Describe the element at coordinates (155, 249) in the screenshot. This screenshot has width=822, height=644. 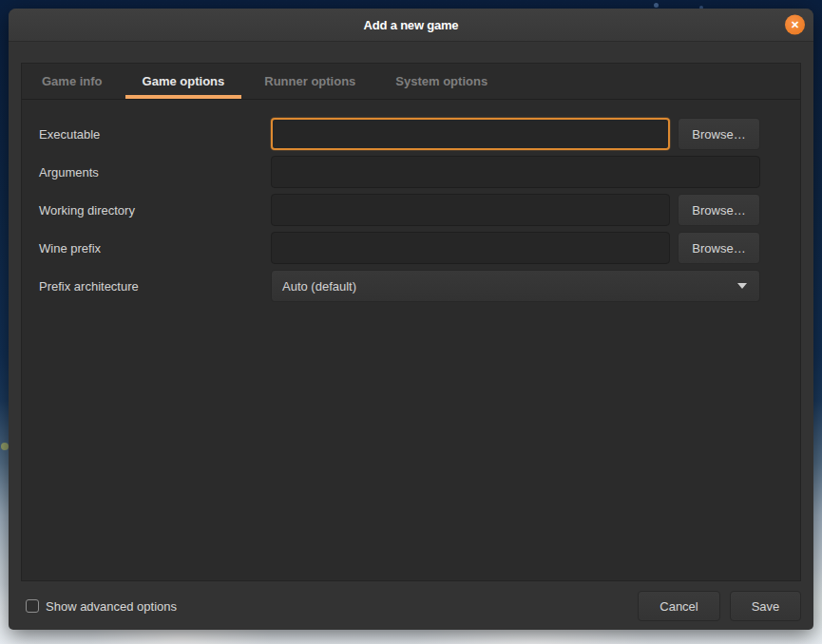
I see `wine-prefix-label: Wine prefix` at that location.